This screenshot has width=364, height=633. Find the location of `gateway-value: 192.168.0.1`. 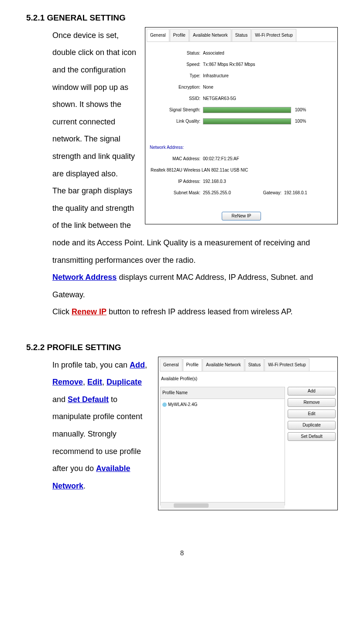

gateway-value: 192.168.0.1 is located at coordinates (296, 193).